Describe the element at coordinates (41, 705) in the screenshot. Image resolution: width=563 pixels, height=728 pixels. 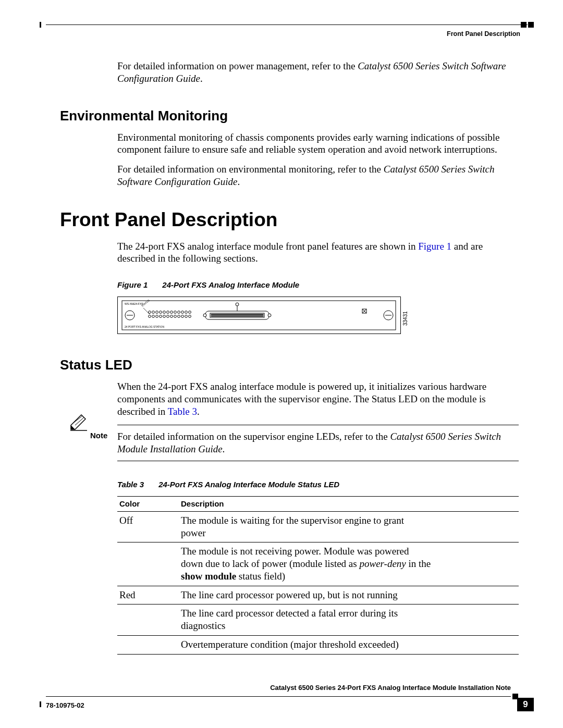
I see `footer-left-tick` at that location.